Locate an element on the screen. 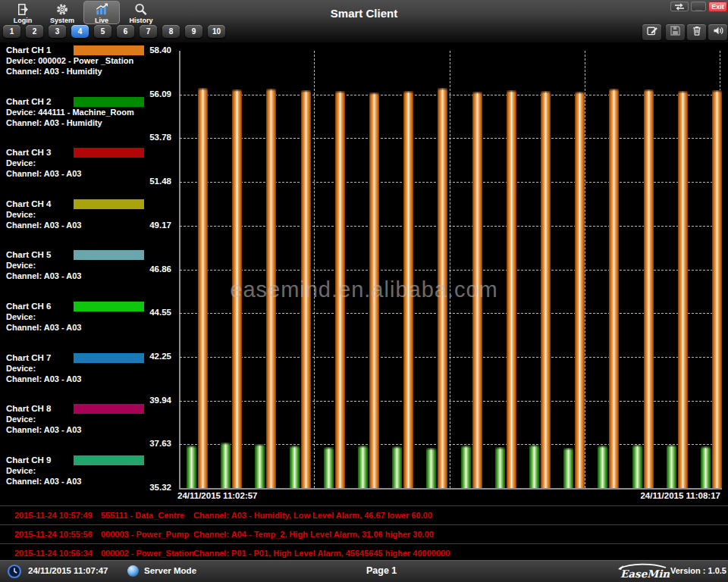 The width and height of the screenshot is (728, 582). legend-title: Chart CH 4 is located at coordinates (29, 204).